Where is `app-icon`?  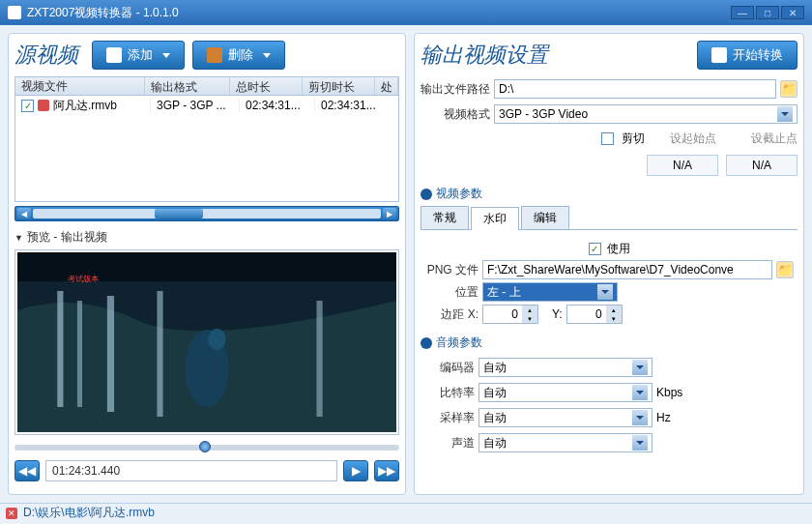 app-icon is located at coordinates (14, 13).